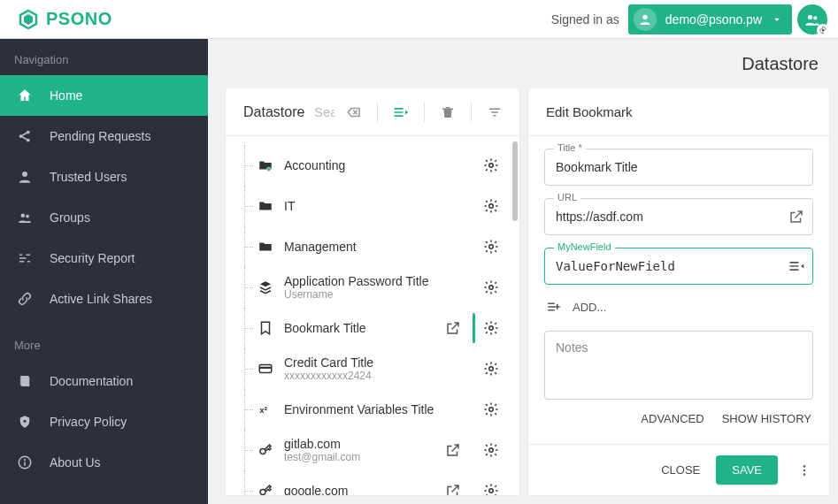  Describe the element at coordinates (363, 444) in the screenshot. I see `tree-item-title: gitlab.com` at that location.